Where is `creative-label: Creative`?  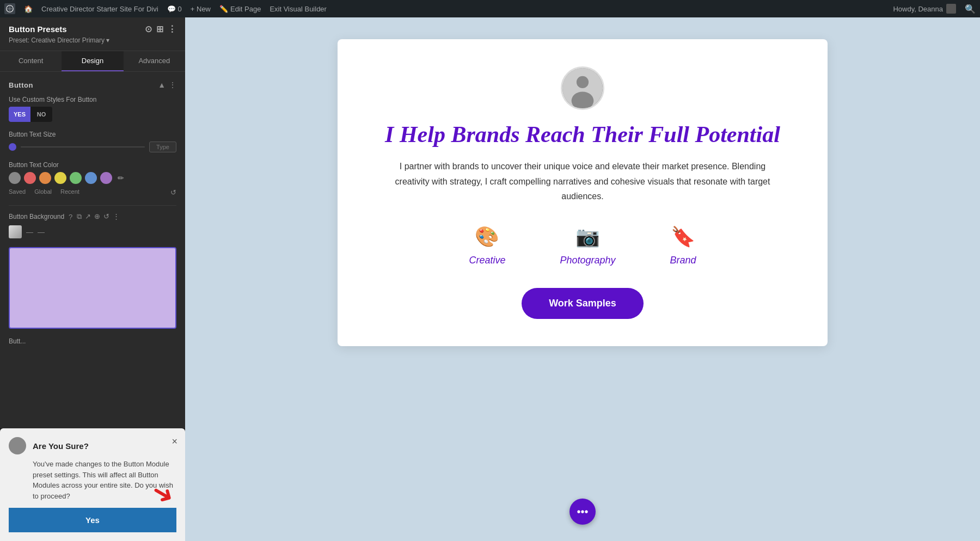
creative-label: Creative is located at coordinates (487, 260).